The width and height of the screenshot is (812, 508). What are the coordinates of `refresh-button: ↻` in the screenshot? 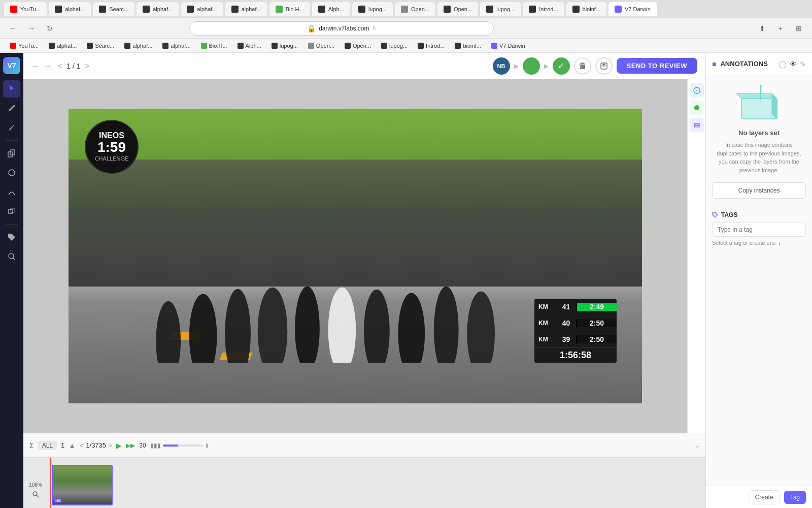 It's located at (50, 28).